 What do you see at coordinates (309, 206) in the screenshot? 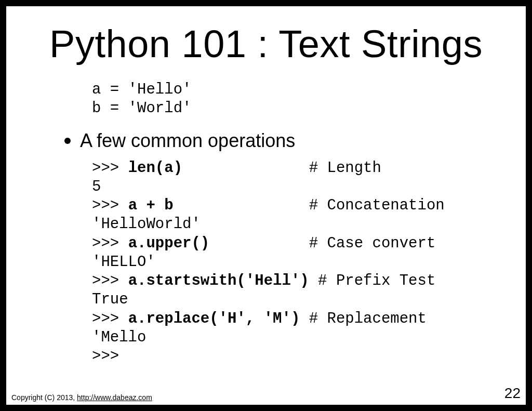
I see `code-line: >>> a + b # Concatenation` at bounding box center [309, 206].